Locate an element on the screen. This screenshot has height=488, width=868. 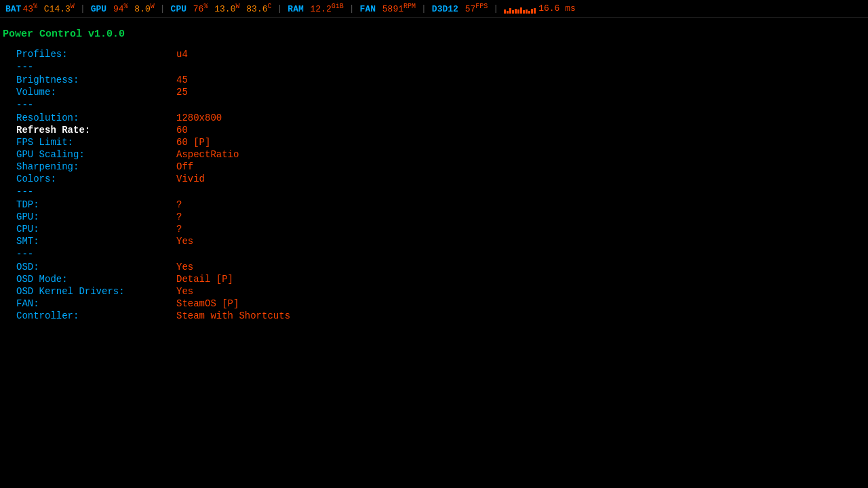
d3d12-value: 57FPS is located at coordinates (473, 8).